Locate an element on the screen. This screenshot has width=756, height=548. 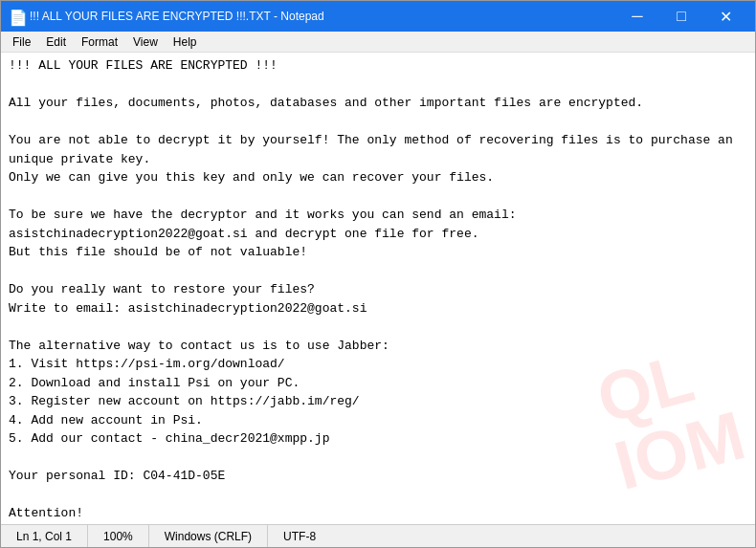
status-bar: Ln 1, Col 1 100% Windows (CRLF) UTF-8 is located at coordinates (378, 536).